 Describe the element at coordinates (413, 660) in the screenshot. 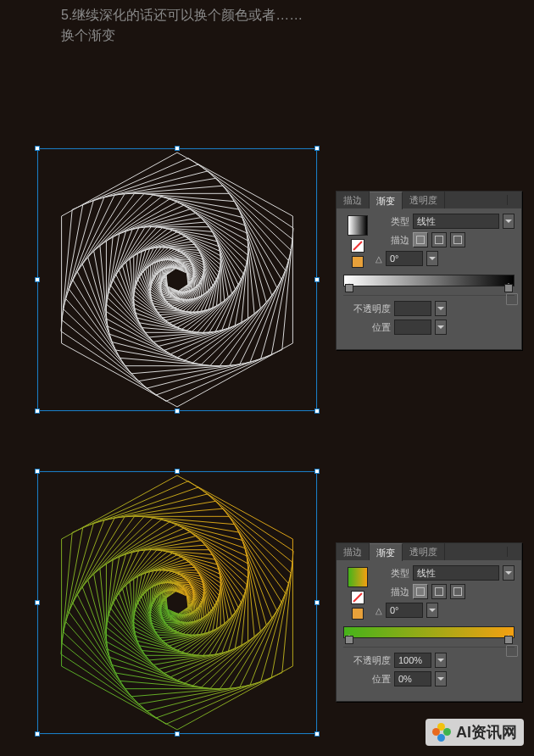

I see `opacity-field: 100%` at that location.